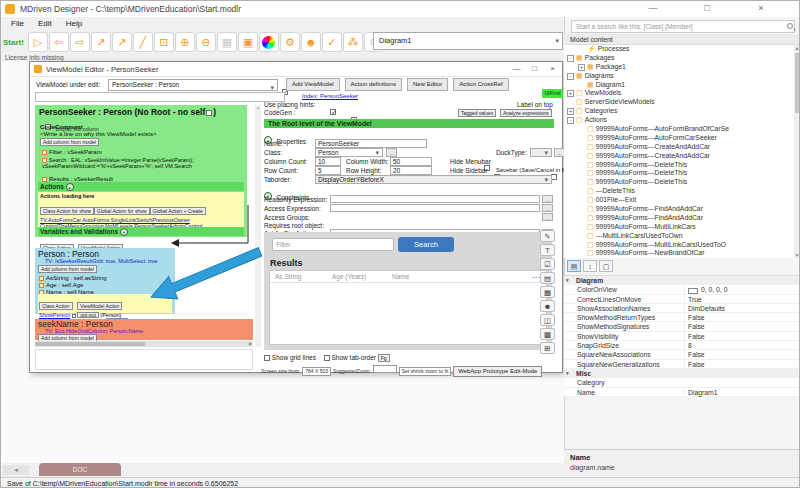 The width and height of the screenshot is (800, 488). Describe the element at coordinates (682, 290) in the screenshot. I see `ColorOnView: ColorOnView 0, 0, 0, 0` at that location.